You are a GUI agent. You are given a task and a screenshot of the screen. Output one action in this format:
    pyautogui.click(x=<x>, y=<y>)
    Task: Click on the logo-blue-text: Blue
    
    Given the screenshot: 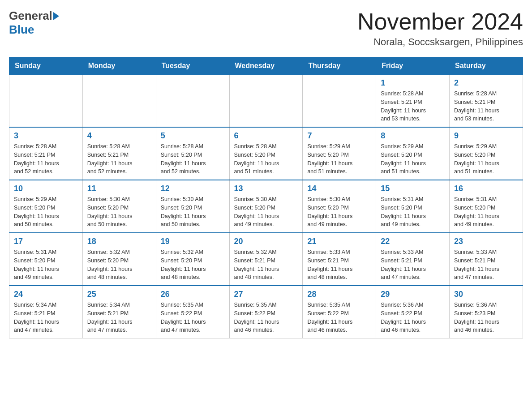 What is the action you would take?
    pyautogui.click(x=21, y=30)
    